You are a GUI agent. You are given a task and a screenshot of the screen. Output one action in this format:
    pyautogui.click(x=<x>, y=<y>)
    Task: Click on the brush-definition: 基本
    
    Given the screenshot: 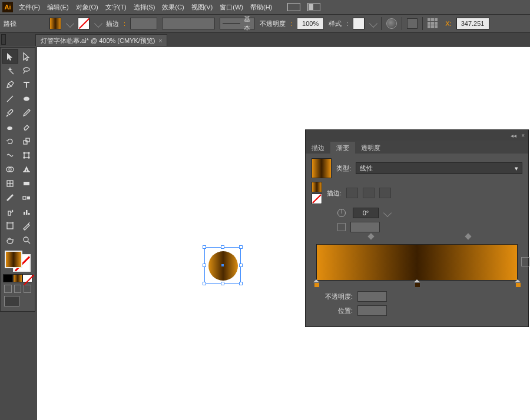 What is the action you would take?
    pyautogui.click(x=237, y=24)
    